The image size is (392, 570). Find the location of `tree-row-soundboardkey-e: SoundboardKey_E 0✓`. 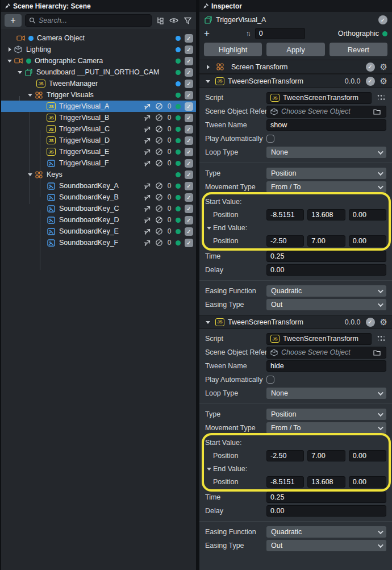

tree-row-soundboardkey-e: SoundboardKey_E 0✓ is located at coordinates (99, 231).